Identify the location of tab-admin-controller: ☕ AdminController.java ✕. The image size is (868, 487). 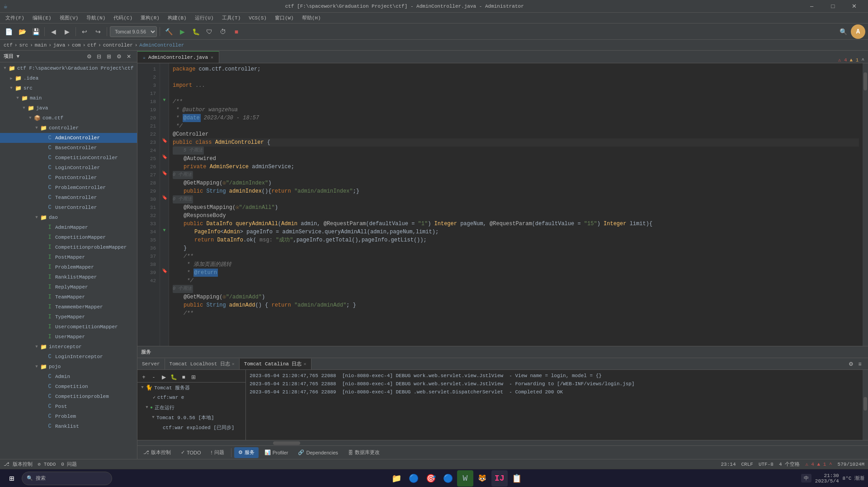
(178, 57).